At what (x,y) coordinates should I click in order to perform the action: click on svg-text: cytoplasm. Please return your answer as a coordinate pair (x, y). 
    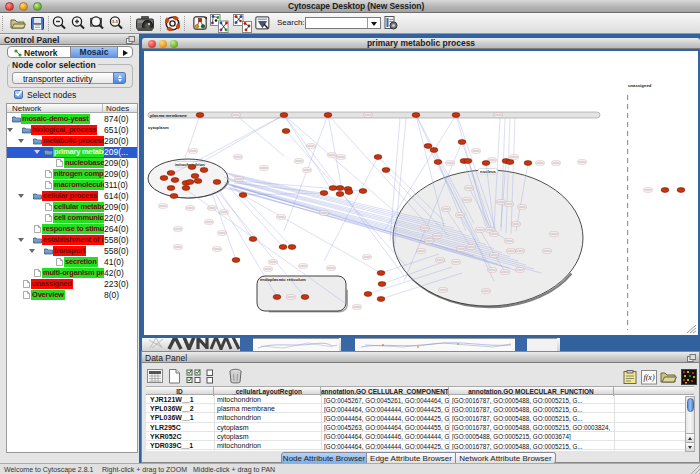
    Looking at the image, I should click on (158, 128).